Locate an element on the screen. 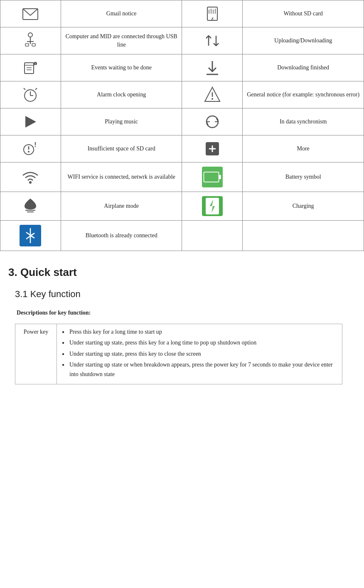 The width and height of the screenshot is (364, 588). right-desc-2: Downloading finished is located at coordinates (303, 68).